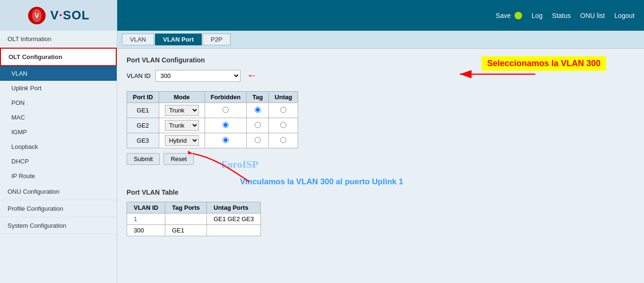 The height and width of the screenshot is (283, 644). I want to click on col-mode: Mode, so click(181, 97).